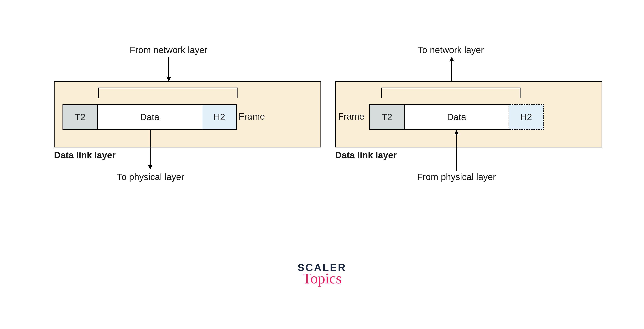 The width and height of the screenshot is (644, 329). I want to click on left-frame-label: Frame, so click(255, 117).